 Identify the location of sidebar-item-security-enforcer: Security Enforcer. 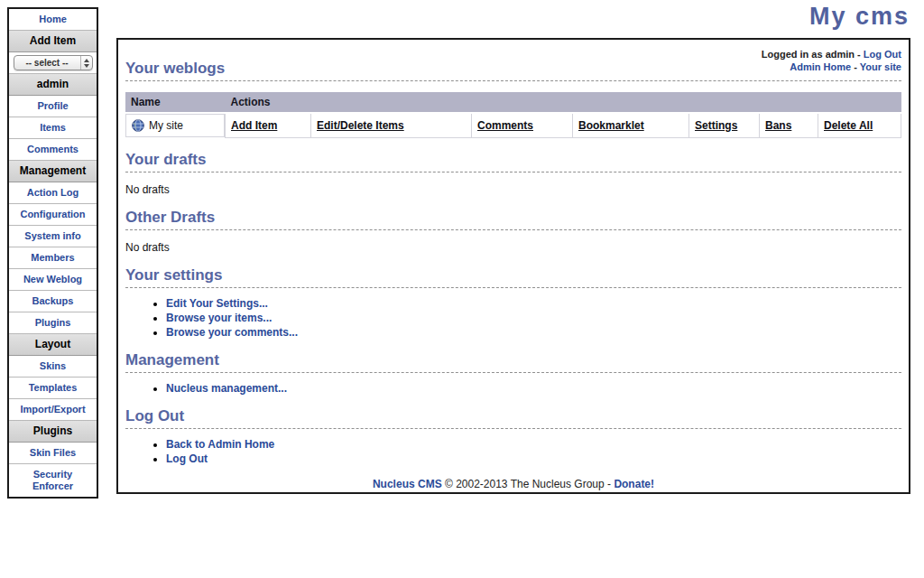
(52, 480).